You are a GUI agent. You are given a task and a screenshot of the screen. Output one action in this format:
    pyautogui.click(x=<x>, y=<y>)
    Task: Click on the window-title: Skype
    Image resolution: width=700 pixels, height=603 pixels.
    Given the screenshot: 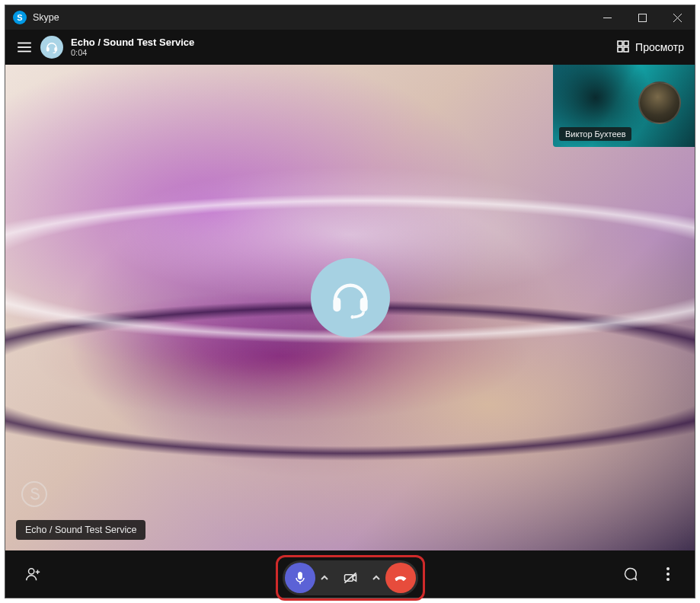 What is the action you would take?
    pyautogui.click(x=46, y=18)
    